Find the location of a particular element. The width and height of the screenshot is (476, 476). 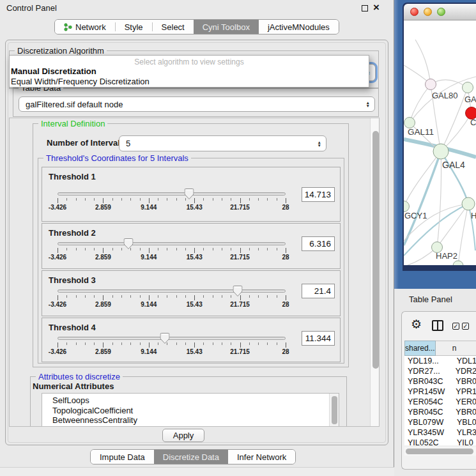

attribute-list-item: BetweennessCentrality is located at coordinates (190, 420).